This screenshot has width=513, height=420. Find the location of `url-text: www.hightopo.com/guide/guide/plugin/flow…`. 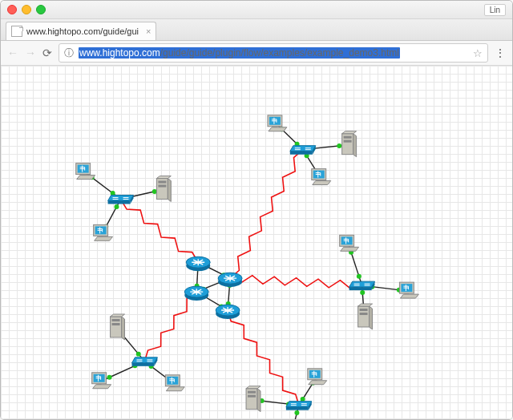

url-text: www.hightopo.com/guide/guide/plugin/flow… is located at coordinates (273, 53).